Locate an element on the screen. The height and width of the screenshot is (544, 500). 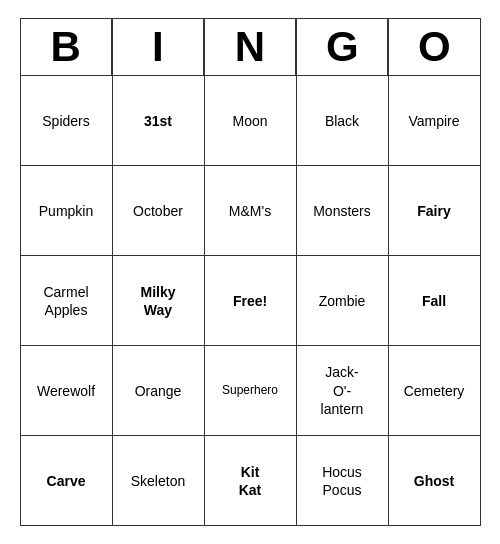
bingo-cell: Orange is located at coordinates (158, 391).